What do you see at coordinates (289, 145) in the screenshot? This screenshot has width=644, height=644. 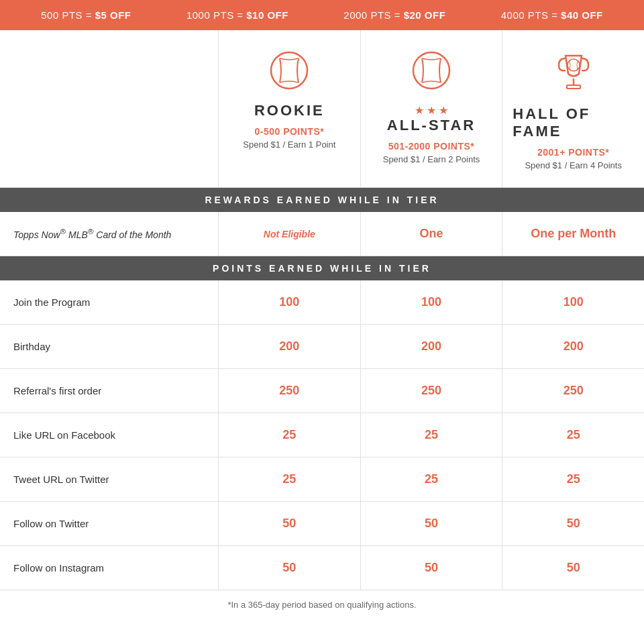 I see `tier-rookie-earn: Spend $1 / Earn 1 Point` at bounding box center [289, 145].